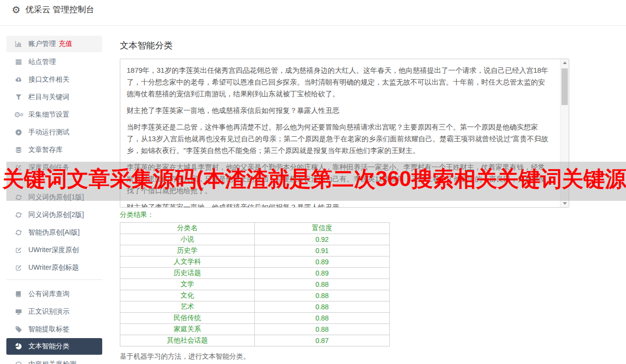 The width and height of the screenshot is (626, 364). I want to click on table-row: 历史学0.91, so click(255, 251).